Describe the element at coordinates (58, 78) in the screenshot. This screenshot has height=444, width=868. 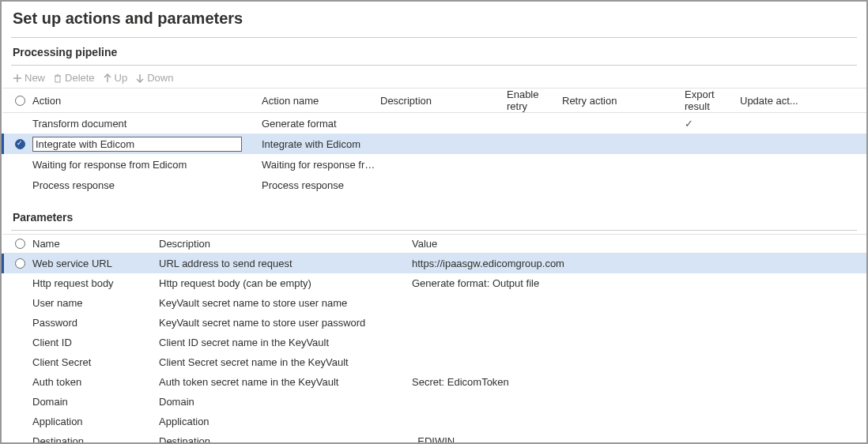
I see `trash-icon` at that location.